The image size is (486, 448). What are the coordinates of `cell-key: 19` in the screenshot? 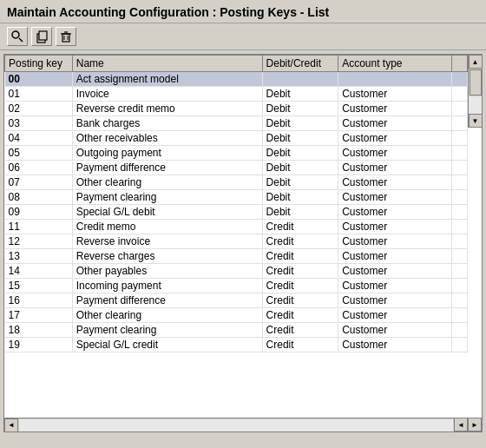 It's located at (39, 346).